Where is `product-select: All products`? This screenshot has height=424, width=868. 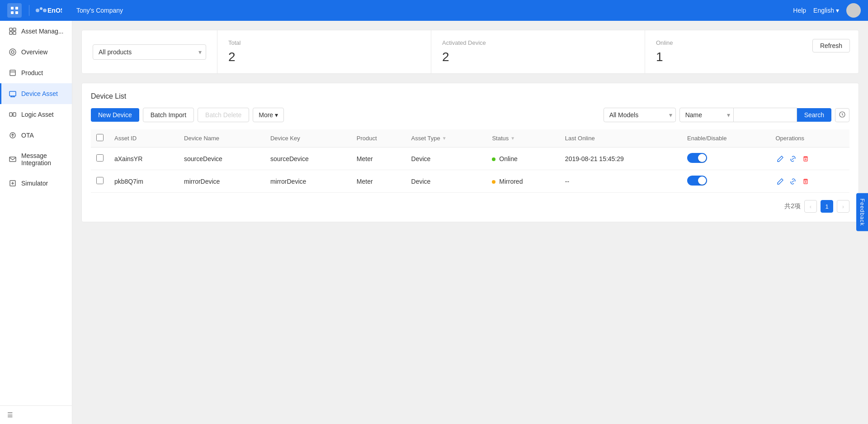
product-select: All products is located at coordinates (149, 52).